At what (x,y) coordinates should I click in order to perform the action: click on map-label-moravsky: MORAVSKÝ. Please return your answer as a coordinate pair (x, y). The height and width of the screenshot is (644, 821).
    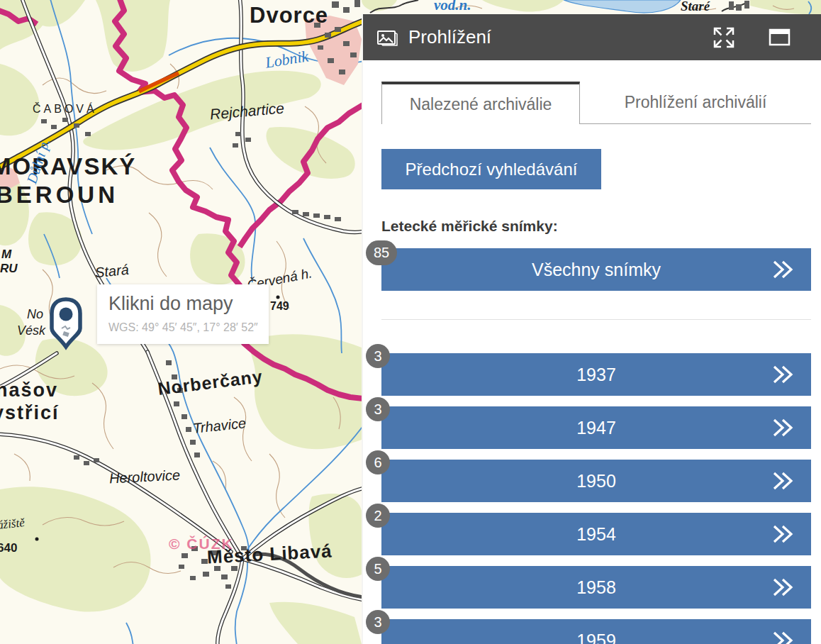
    Looking at the image, I should click on (68, 167).